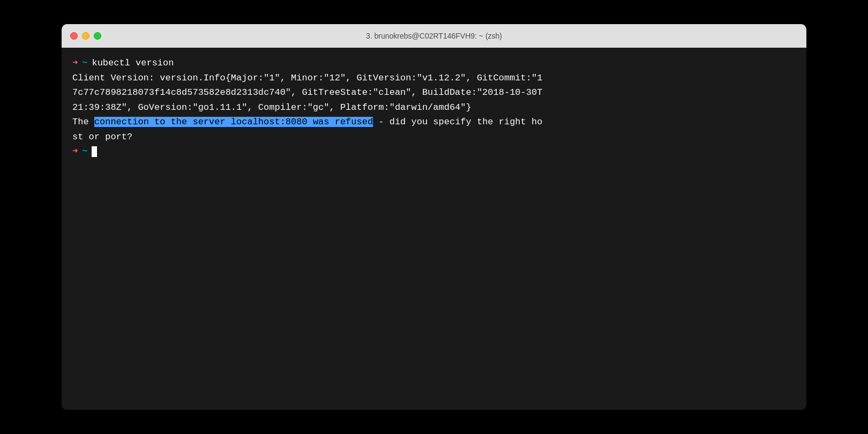  What do you see at coordinates (458, 122) in the screenshot?
I see `error-suffix: - did you specify the right ho` at bounding box center [458, 122].